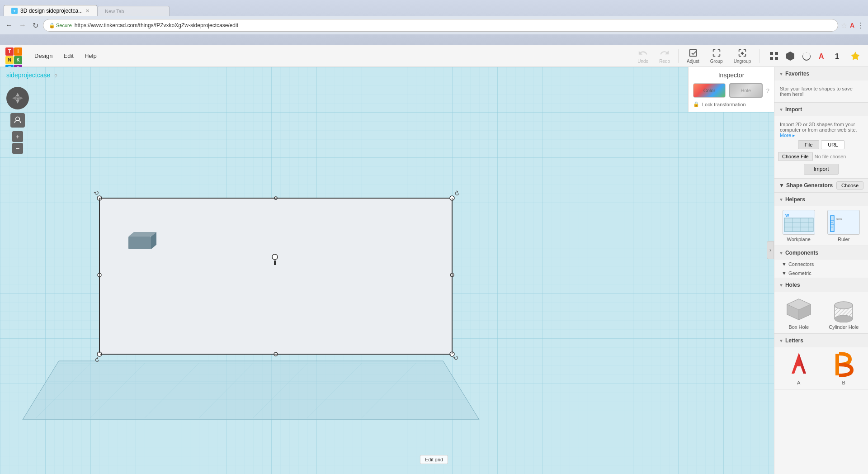 This screenshot has width=868, height=474. Describe the element at coordinates (821, 74) in the screenshot. I see `favorites-header: ▼ Favorites` at that location.